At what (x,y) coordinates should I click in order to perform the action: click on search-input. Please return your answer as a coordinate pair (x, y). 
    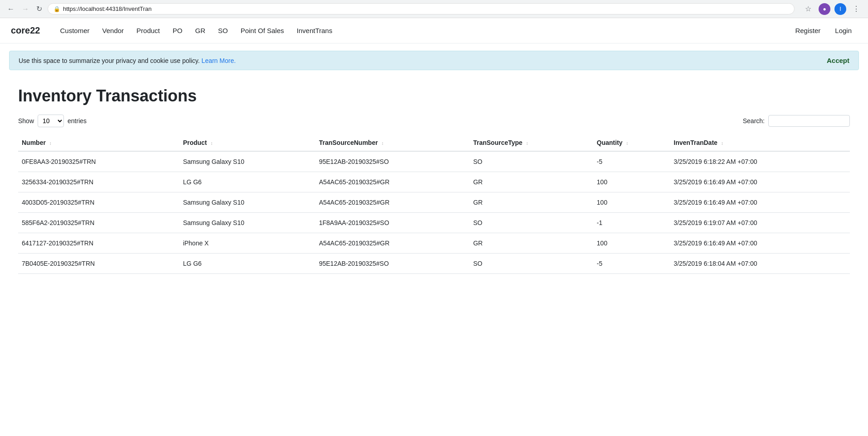
    Looking at the image, I should click on (809, 121).